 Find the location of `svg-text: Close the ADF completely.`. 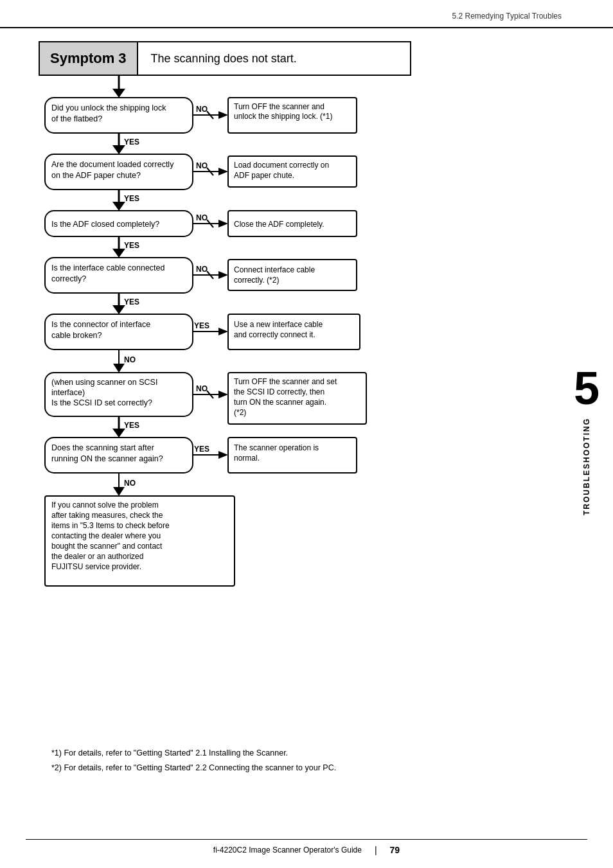

svg-text: Close the ADF completely. is located at coordinates (279, 224).